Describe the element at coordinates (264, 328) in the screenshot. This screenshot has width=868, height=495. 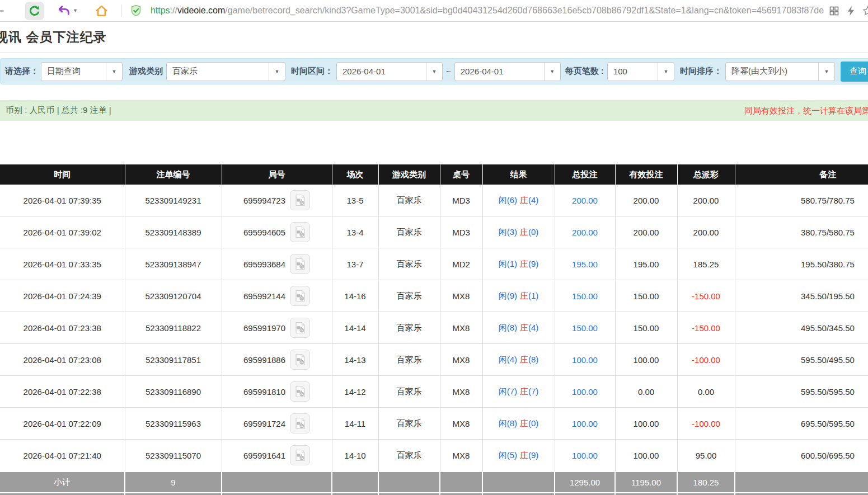
I see `round-number: 695991970` at that location.